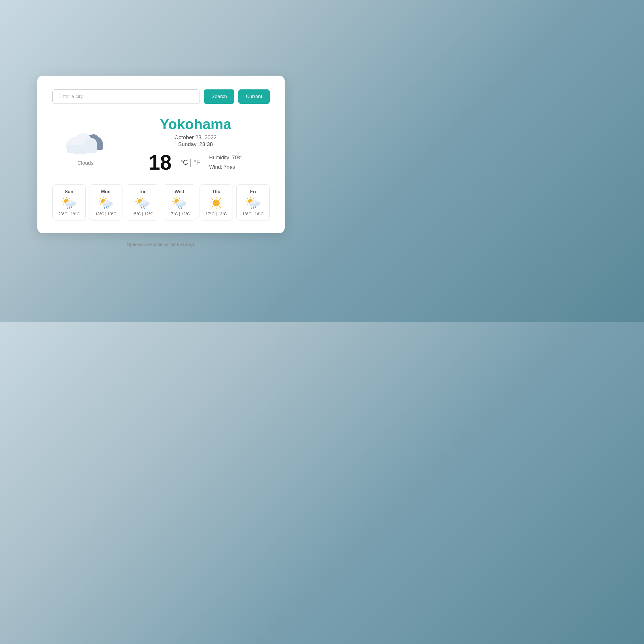  Describe the element at coordinates (143, 192) in the screenshot. I see `forecast-day-2: Tue` at that location.